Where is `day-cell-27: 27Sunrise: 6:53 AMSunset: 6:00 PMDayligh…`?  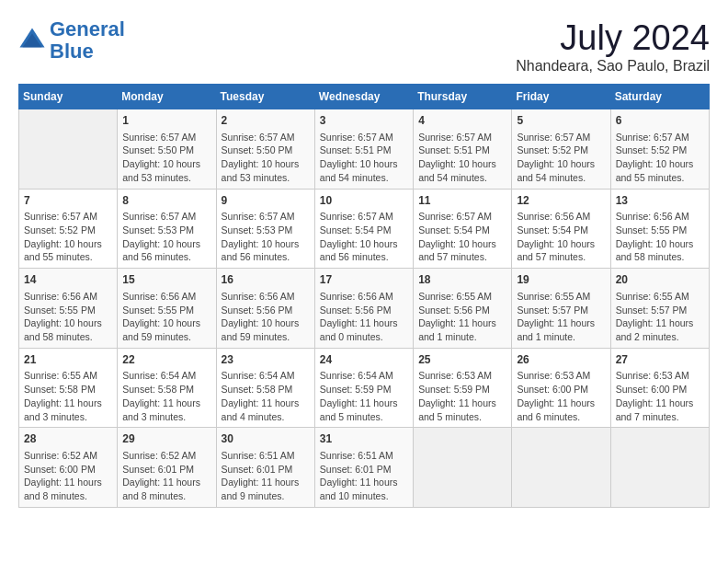 day-cell-27: 27Sunrise: 6:53 AMSunset: 6:00 PMDayligh… is located at coordinates (660, 388).